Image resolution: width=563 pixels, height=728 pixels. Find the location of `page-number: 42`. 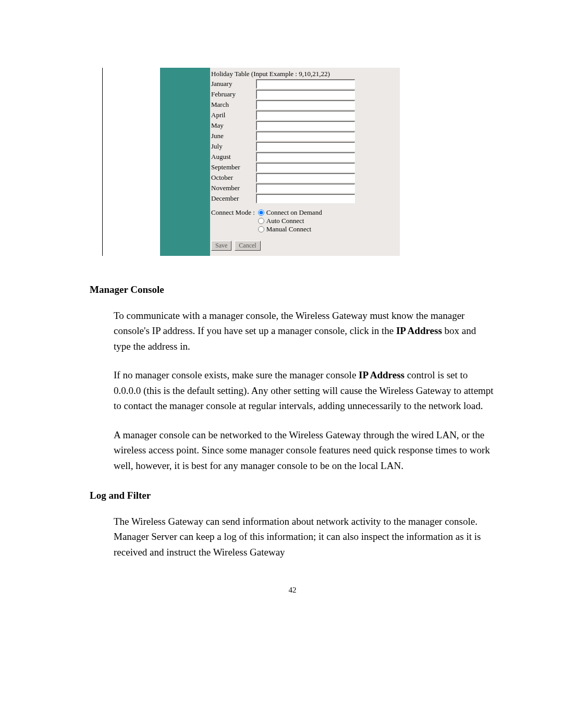

page-number: 42 is located at coordinates (292, 590).